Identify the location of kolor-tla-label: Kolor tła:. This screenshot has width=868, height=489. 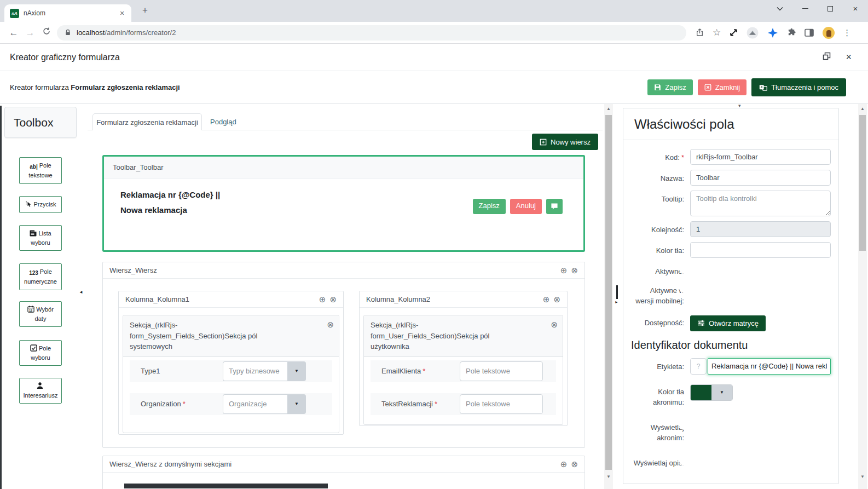
(658, 250).